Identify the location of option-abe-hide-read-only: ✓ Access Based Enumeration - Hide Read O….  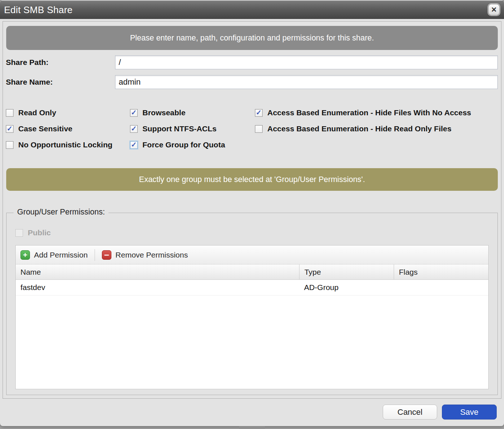
(376, 129).